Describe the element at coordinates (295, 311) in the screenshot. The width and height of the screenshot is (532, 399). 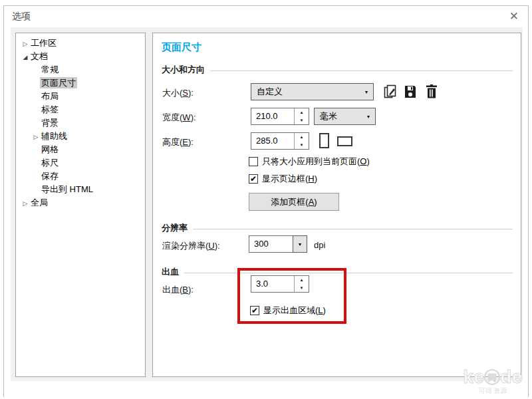
I see `show-bleed-area-label: 显示出血区域(L)` at that location.